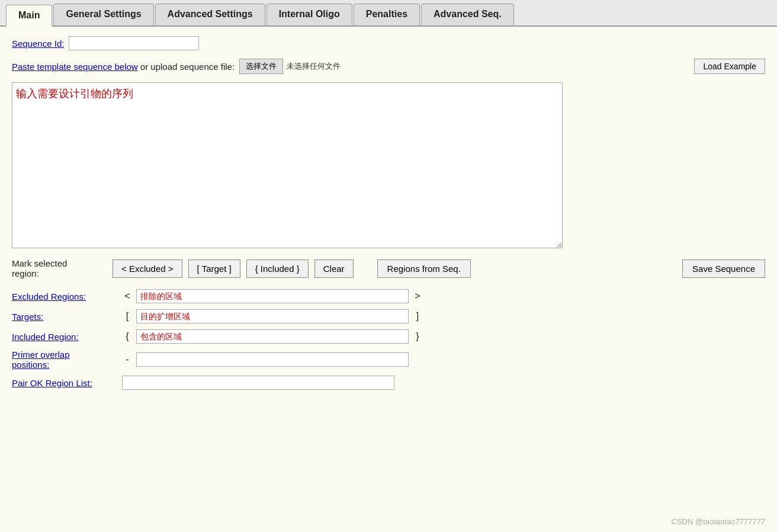  Describe the element at coordinates (277, 269) in the screenshot. I see `included-button: { Included }` at that location.